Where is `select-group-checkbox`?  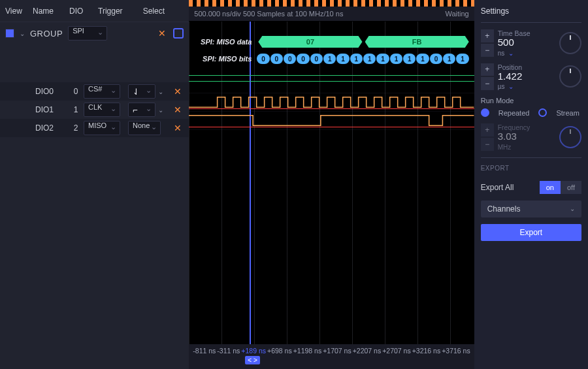
select-group-checkbox is located at coordinates (178, 33).